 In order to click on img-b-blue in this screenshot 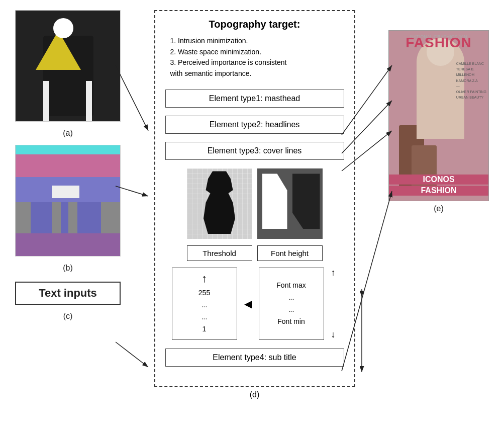, I will do `click(66, 220)`.